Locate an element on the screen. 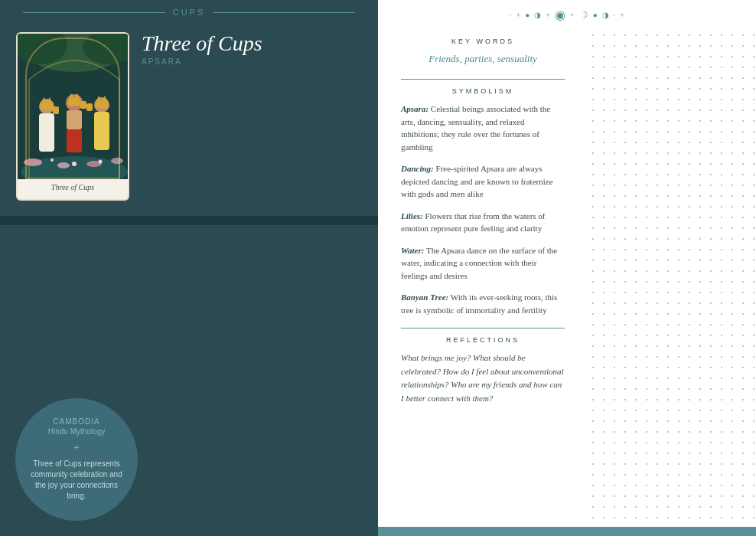 The image size is (756, 536). tarot-card: Three of Cups is located at coordinates (73, 116).